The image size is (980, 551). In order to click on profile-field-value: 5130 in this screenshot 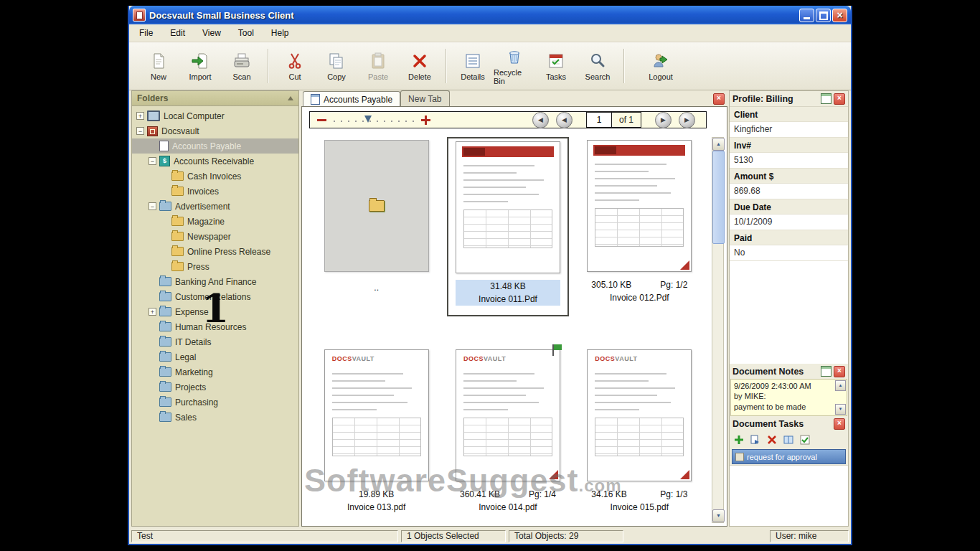, I will do `click(789, 161)`.